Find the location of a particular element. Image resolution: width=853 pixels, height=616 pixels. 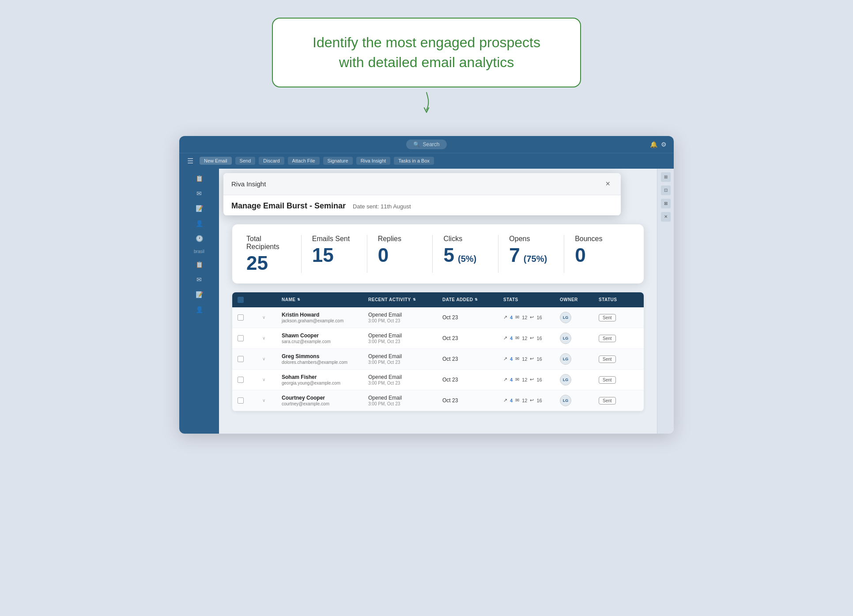

sidebar-icon-5: 🕐 is located at coordinates (199, 238).